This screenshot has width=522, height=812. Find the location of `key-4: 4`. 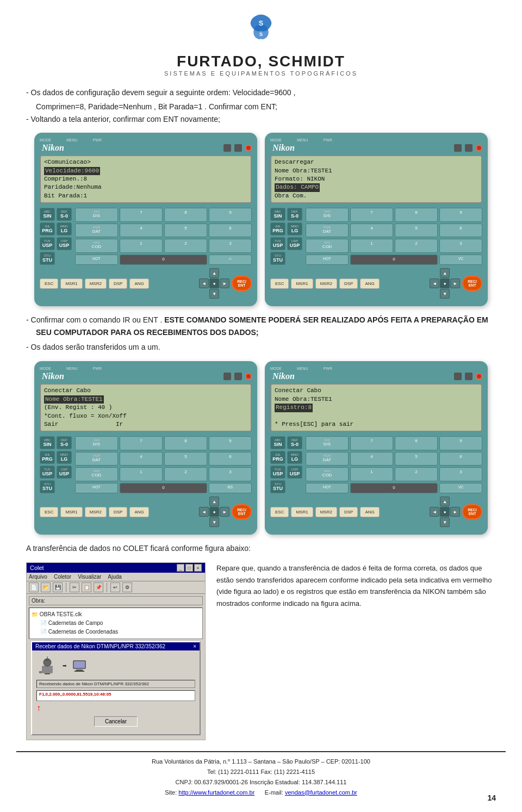

key-4: 4 is located at coordinates (141, 231).